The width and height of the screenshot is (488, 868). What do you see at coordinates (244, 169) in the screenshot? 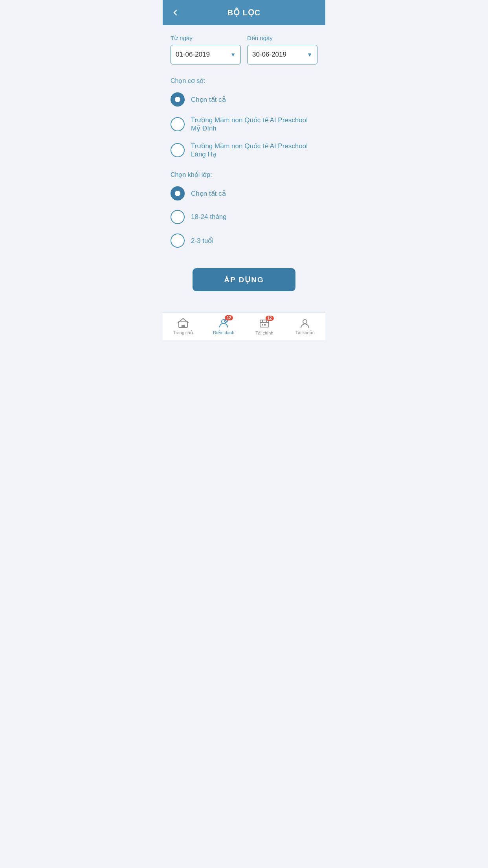
I see `main-content: Từ ngày 01-06-2019 ▼ Đến ngày 30-06-2019…` at bounding box center [244, 169].